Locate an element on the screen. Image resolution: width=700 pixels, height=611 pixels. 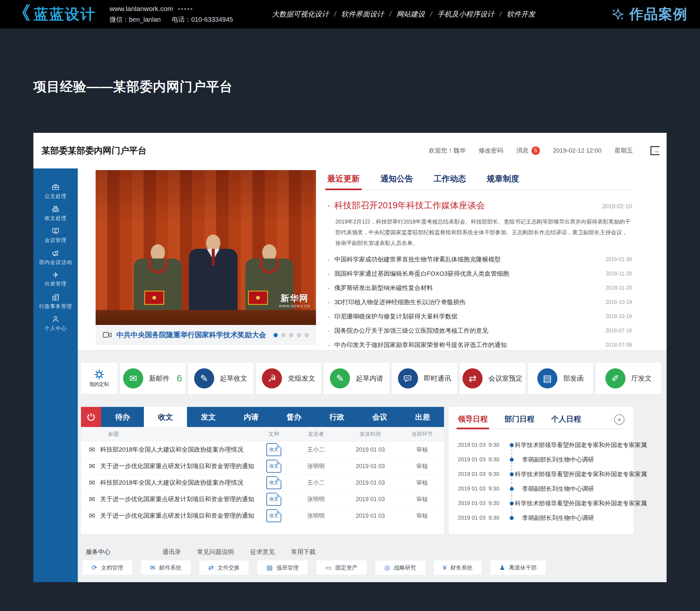
schedule-tab: 领导日程 is located at coordinates (473, 421).